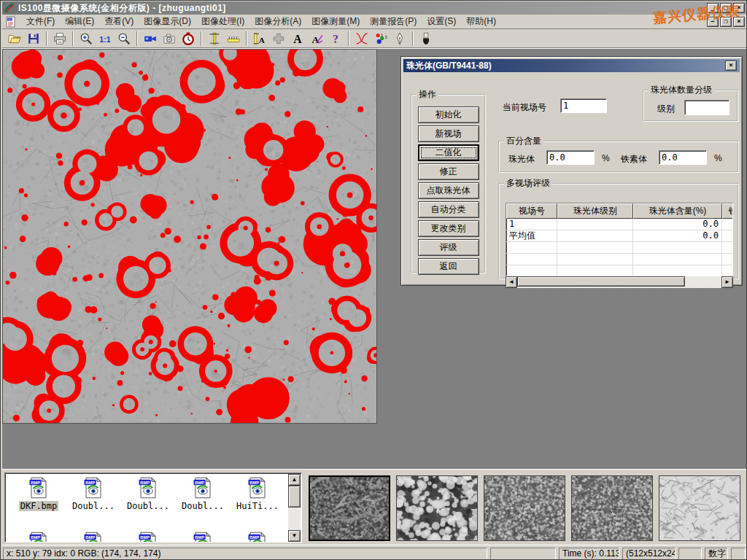 This screenshot has width=747, height=560. Describe the element at coordinates (119, 22) in the screenshot. I see `menu-item-3: 查看(V)` at that location.